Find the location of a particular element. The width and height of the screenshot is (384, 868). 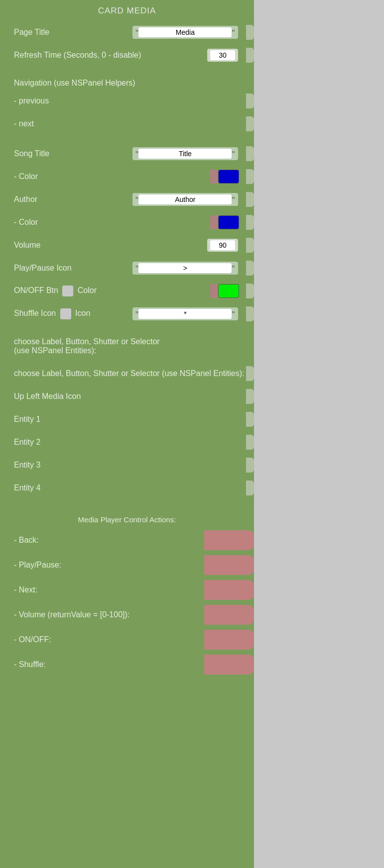

connector-entity2 is located at coordinates (250, 419).